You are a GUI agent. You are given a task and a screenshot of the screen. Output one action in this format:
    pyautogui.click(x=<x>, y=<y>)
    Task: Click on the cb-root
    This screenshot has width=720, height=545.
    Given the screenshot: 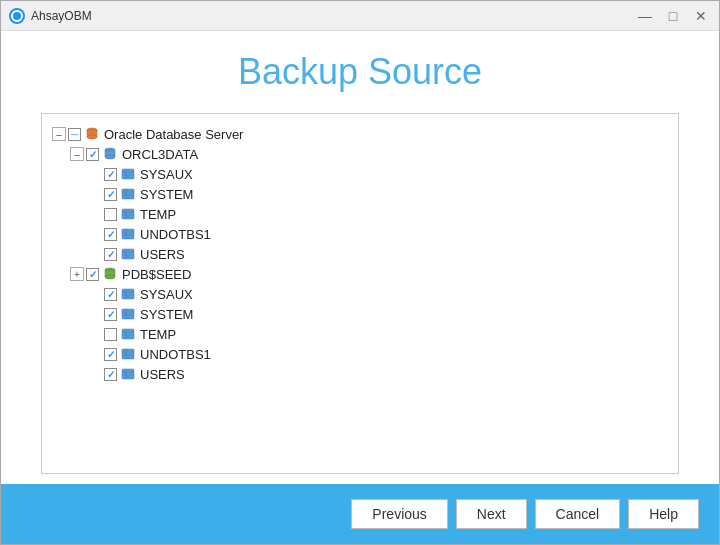 What is the action you would take?
    pyautogui.click(x=74, y=134)
    